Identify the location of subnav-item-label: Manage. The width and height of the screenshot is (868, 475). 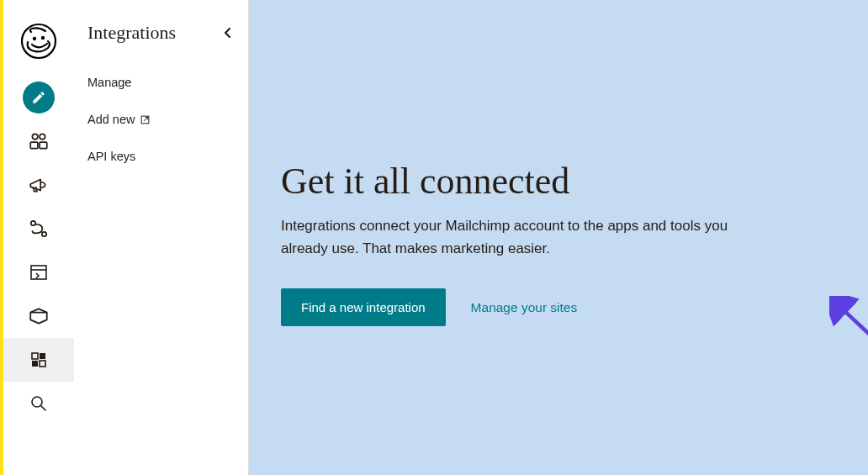
(109, 82).